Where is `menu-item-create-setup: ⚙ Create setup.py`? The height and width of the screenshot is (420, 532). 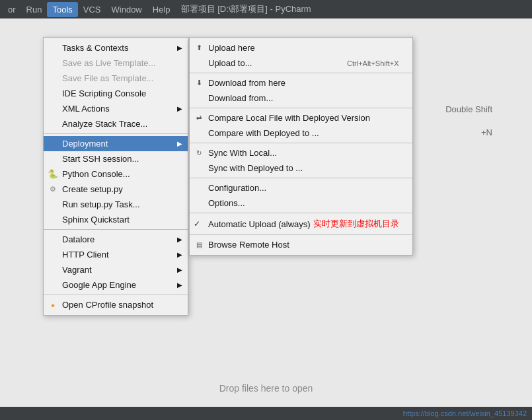
menu-item-create-setup: ⚙ Create setup.py is located at coordinates (116, 189).